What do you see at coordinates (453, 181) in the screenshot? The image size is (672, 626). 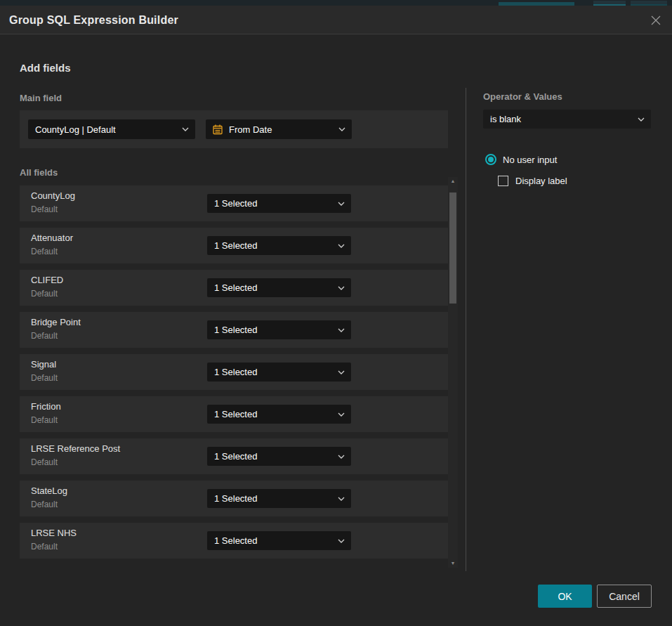 I see `scroll-up-icon: ▲` at bounding box center [453, 181].